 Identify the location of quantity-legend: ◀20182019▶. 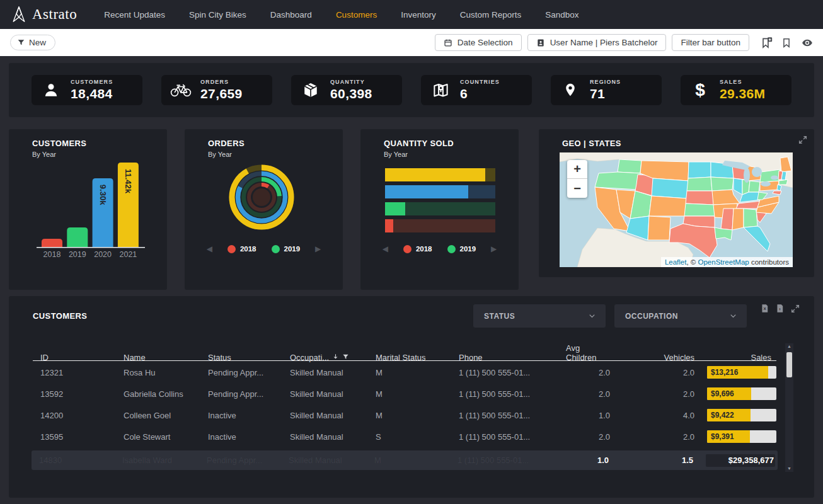
(440, 249).